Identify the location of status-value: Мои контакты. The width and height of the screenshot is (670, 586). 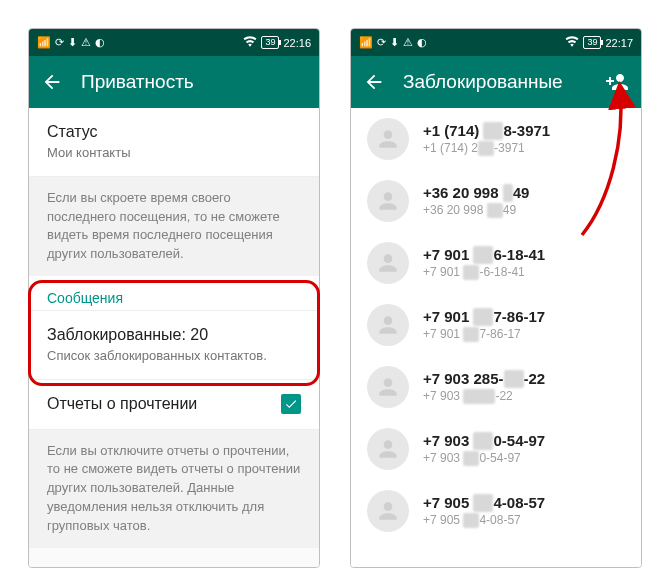
(174, 154).